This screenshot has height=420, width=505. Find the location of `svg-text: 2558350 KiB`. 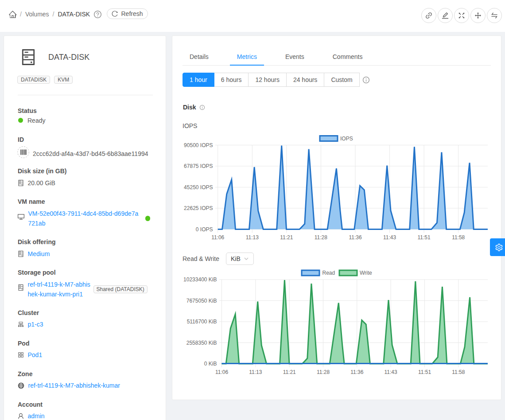

svg-text: 2558350 KiB is located at coordinates (202, 343).